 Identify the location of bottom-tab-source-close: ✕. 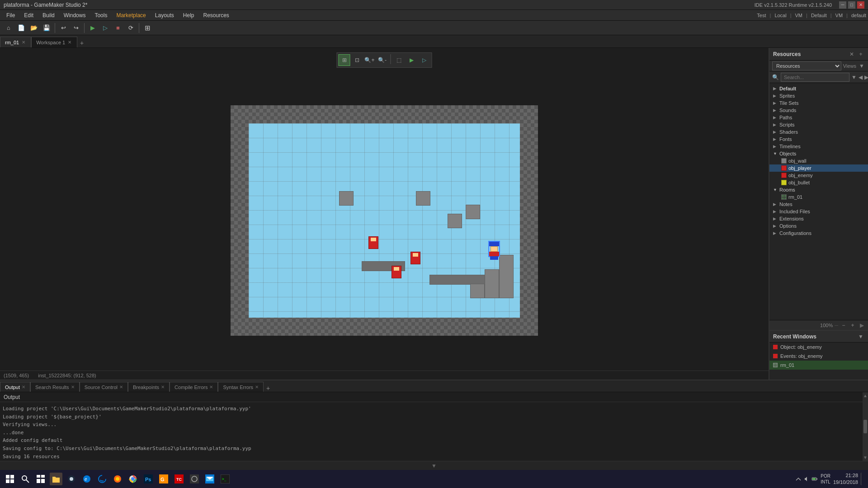
(121, 387).